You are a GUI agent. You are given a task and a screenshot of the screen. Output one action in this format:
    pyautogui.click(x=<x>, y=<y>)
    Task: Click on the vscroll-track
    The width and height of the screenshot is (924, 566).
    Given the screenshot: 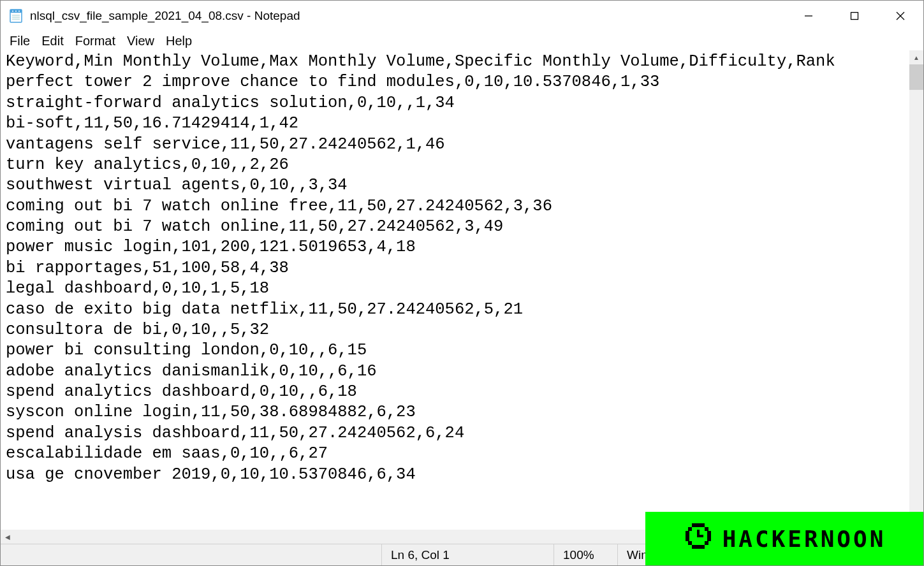 What is the action you would take?
    pyautogui.click(x=916, y=290)
    